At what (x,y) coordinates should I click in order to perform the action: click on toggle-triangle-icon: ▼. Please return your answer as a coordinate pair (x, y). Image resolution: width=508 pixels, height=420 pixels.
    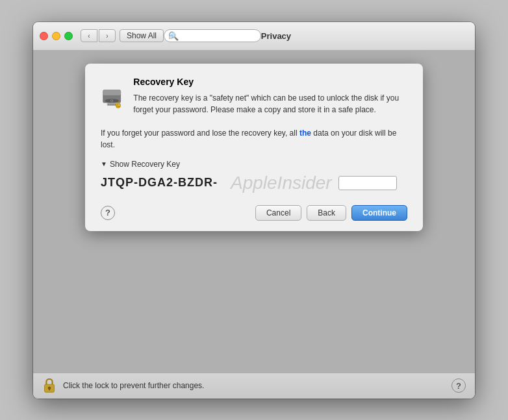
    Looking at the image, I should click on (104, 164).